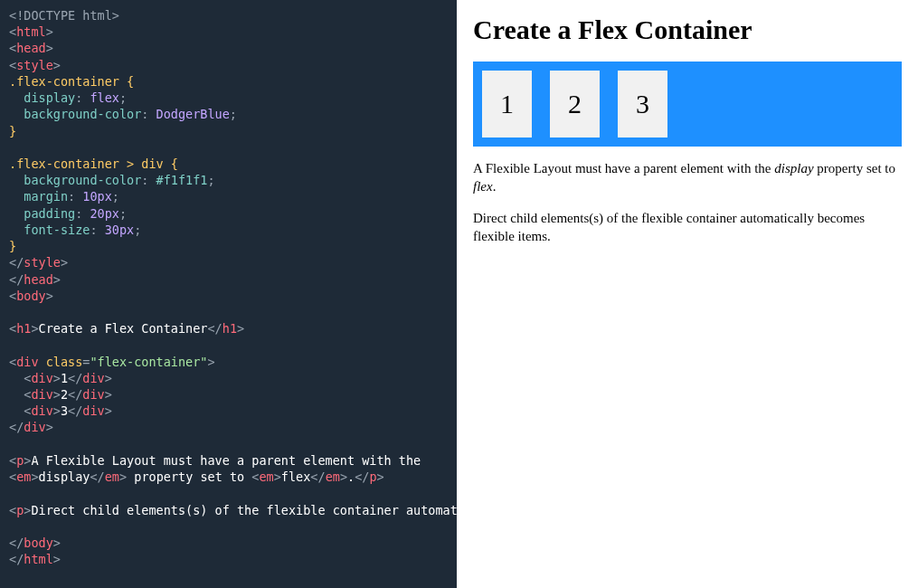 Image resolution: width=918 pixels, height=588 pixels. I want to click on tag-body-open: body, so click(31, 296).